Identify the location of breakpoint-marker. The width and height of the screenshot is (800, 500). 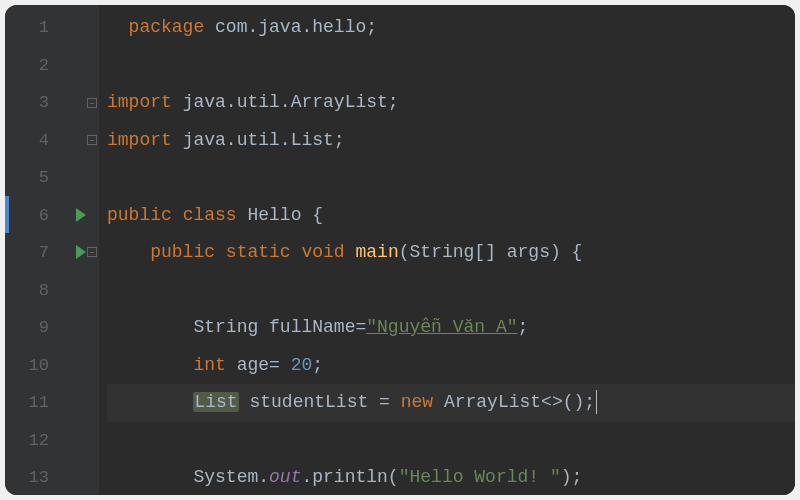
(7, 214).